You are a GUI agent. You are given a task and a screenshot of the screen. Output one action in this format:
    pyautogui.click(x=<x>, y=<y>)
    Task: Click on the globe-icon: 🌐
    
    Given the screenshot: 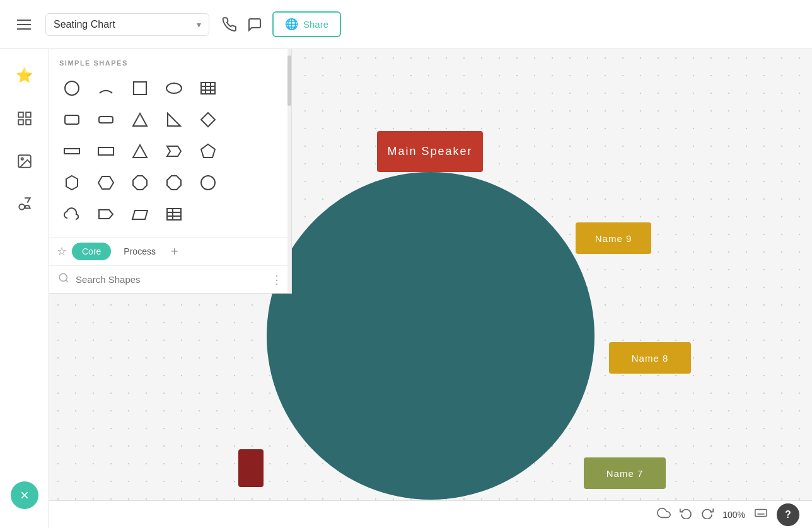 What is the action you would take?
    pyautogui.click(x=291, y=24)
    